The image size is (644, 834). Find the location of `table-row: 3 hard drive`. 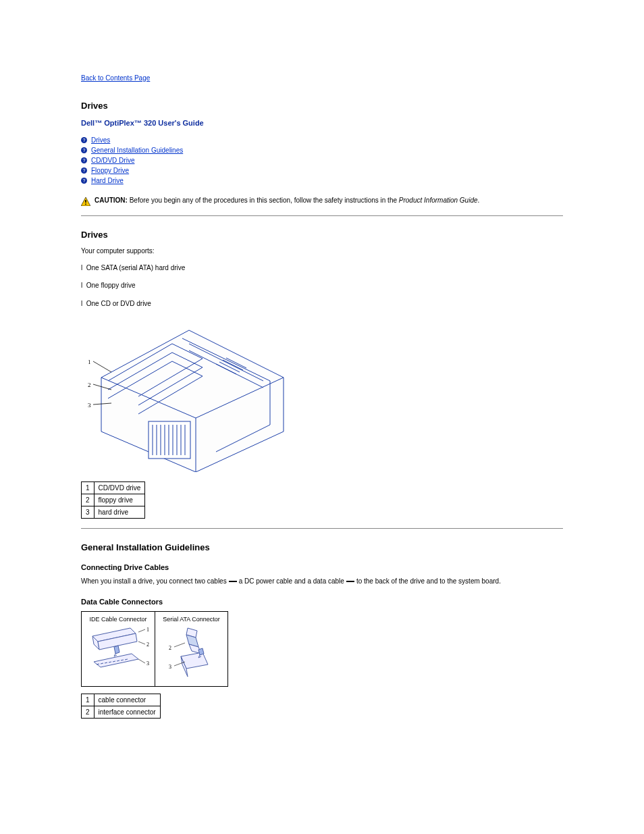

table-row: 3 hard drive is located at coordinates (113, 513).